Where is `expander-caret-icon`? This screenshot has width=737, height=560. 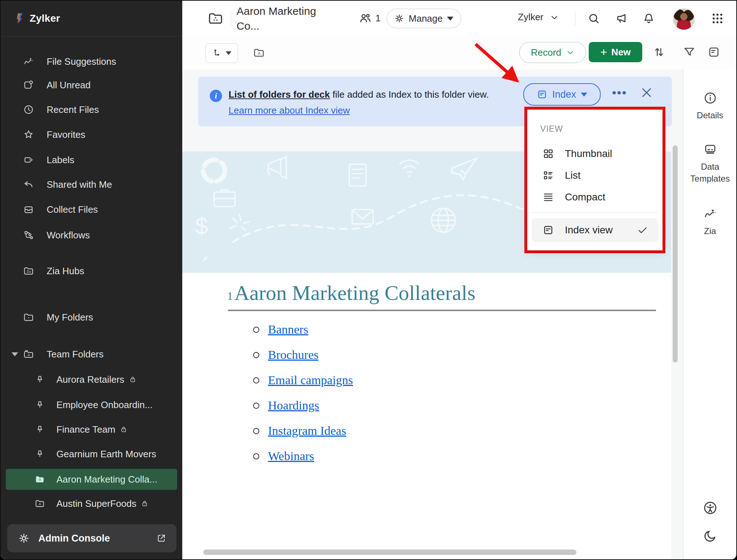
expander-caret-icon is located at coordinates (15, 355).